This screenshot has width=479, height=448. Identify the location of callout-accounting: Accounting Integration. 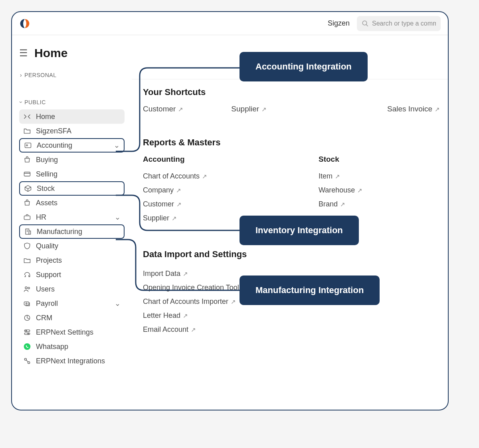
(303, 67).